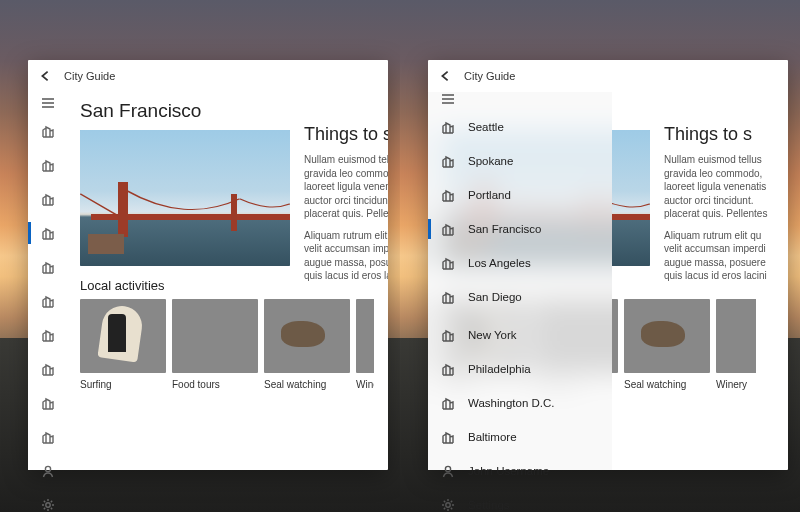 Image resolution: width=800 pixels, height=512 pixels. Describe the element at coordinates (492, 335) in the screenshot. I see `nav-item-label: New York` at that location.